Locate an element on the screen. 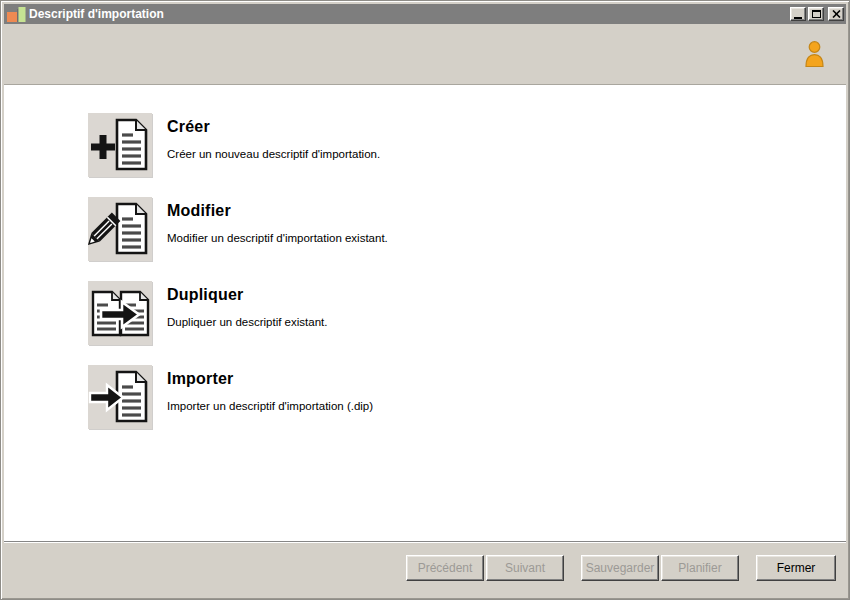  option-importer: Importer Importer un descriptif d'import… is located at coordinates (467, 397).